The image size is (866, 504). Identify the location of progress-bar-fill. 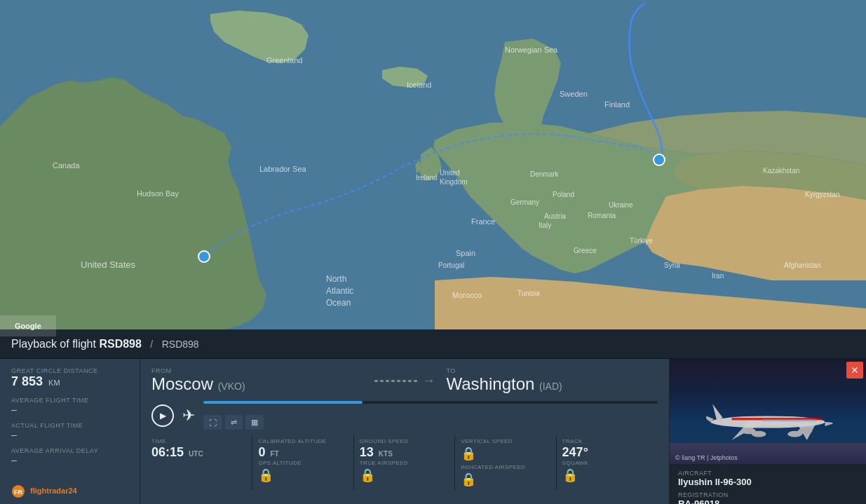
(283, 402).